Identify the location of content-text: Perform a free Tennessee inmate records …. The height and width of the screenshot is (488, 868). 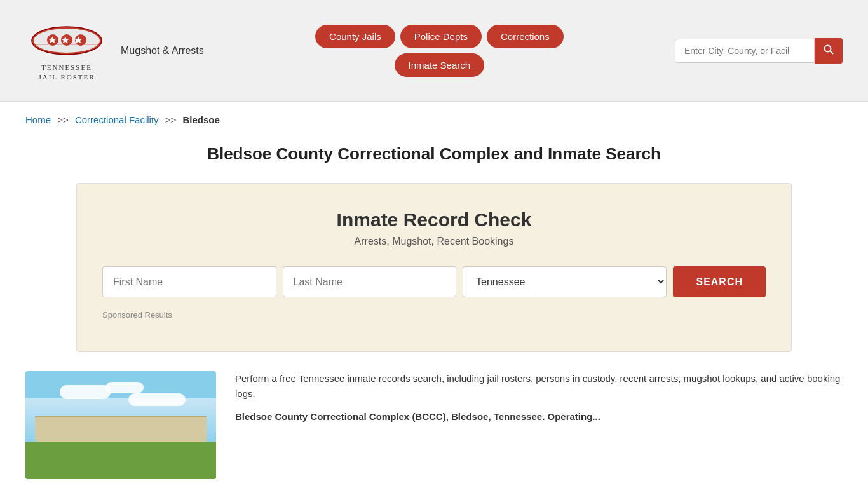
(539, 402).